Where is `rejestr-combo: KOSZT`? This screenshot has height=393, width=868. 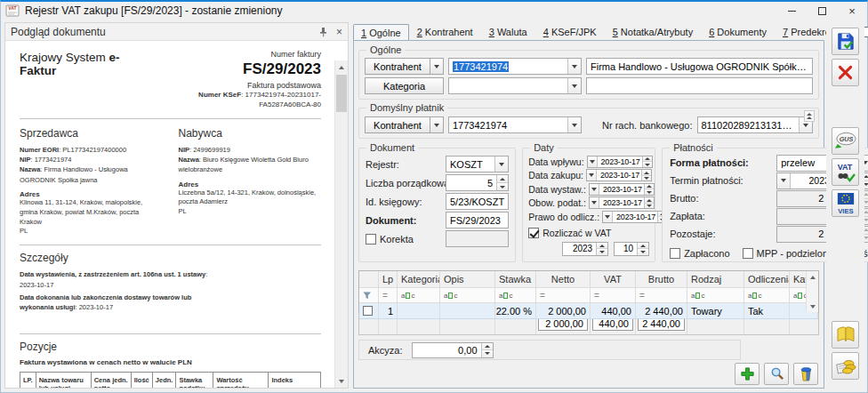 rejestr-combo: KOSZT is located at coordinates (477, 164).